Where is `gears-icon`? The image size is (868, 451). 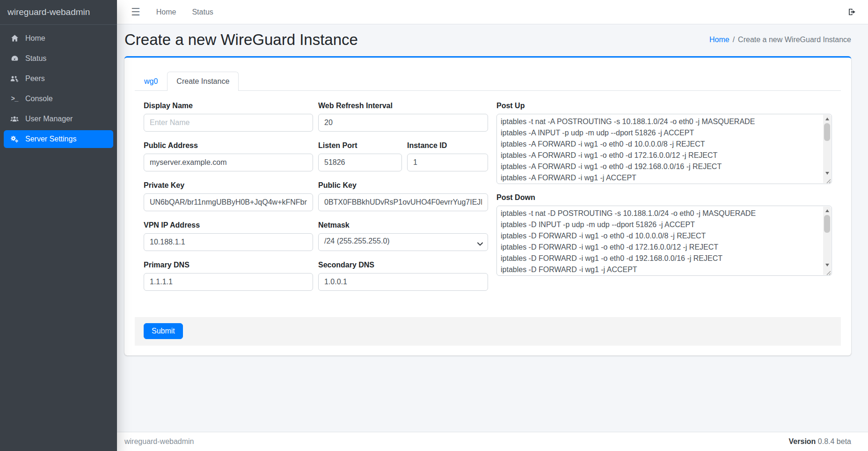 gears-icon is located at coordinates (15, 139).